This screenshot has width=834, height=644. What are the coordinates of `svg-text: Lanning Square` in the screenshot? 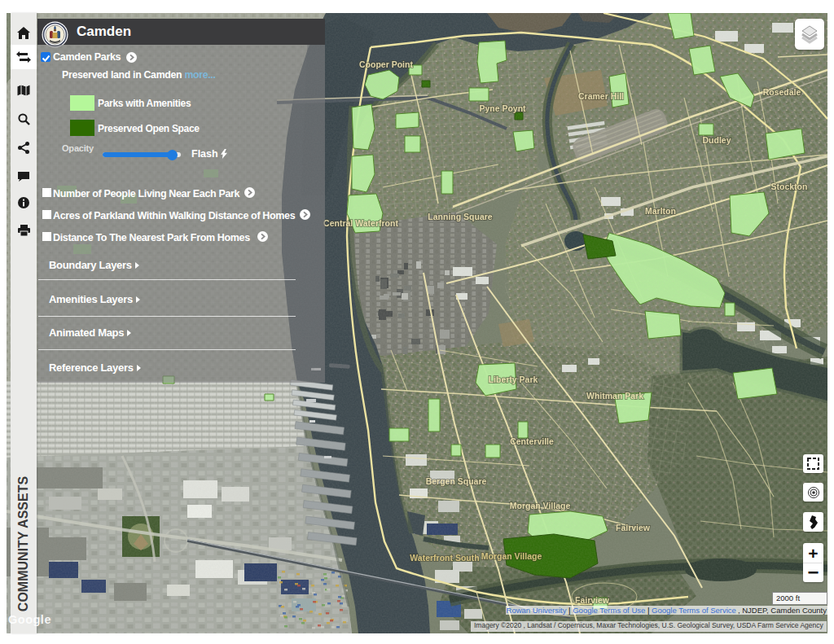 It's located at (460, 217).